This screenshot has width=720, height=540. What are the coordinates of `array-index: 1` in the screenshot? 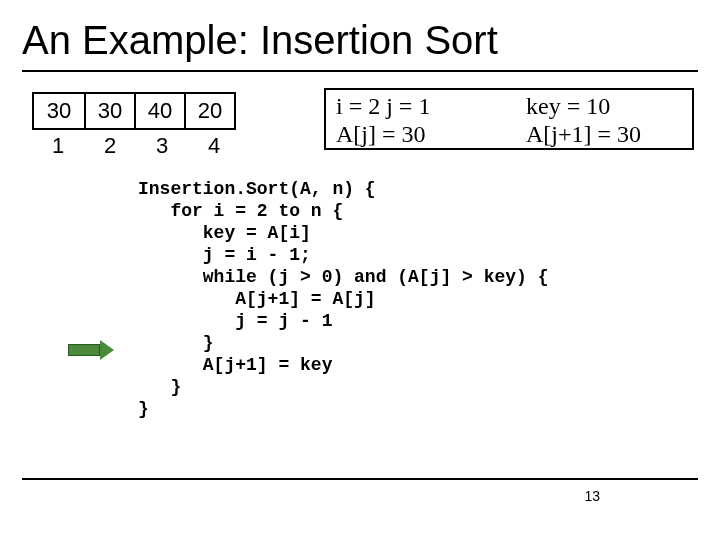 It's located at (58, 146).